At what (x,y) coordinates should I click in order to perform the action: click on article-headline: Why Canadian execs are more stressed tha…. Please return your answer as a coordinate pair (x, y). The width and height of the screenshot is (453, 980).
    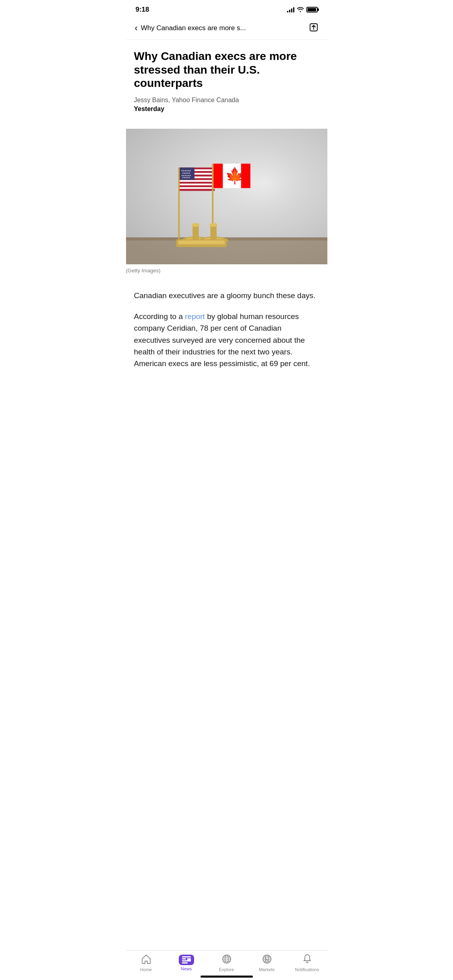
    Looking at the image, I should click on (227, 70).